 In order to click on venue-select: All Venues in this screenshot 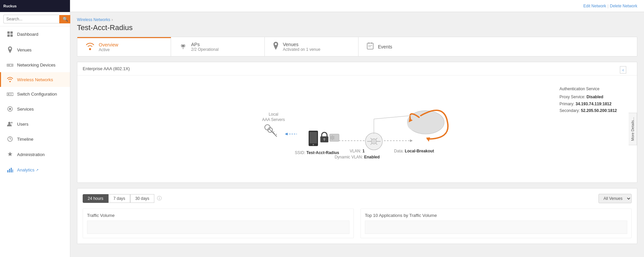, I will do `click(615, 199)`.